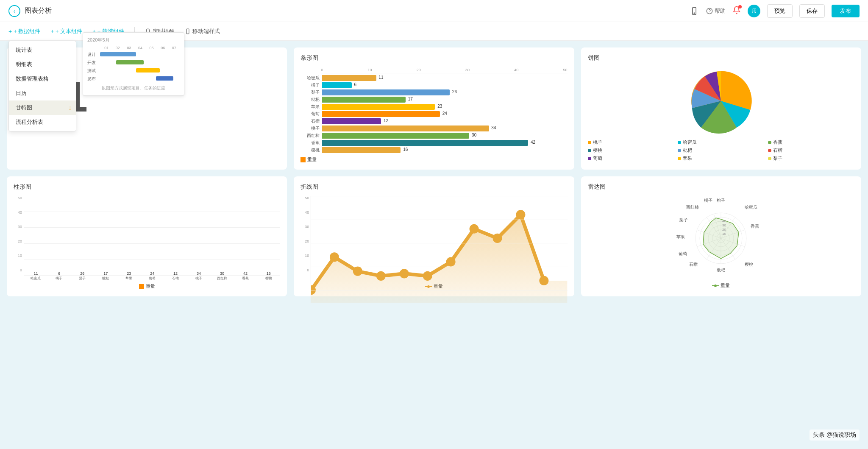  Describe the element at coordinates (721, 159) in the screenshot. I see `legend-apple: 苹果` at that location.